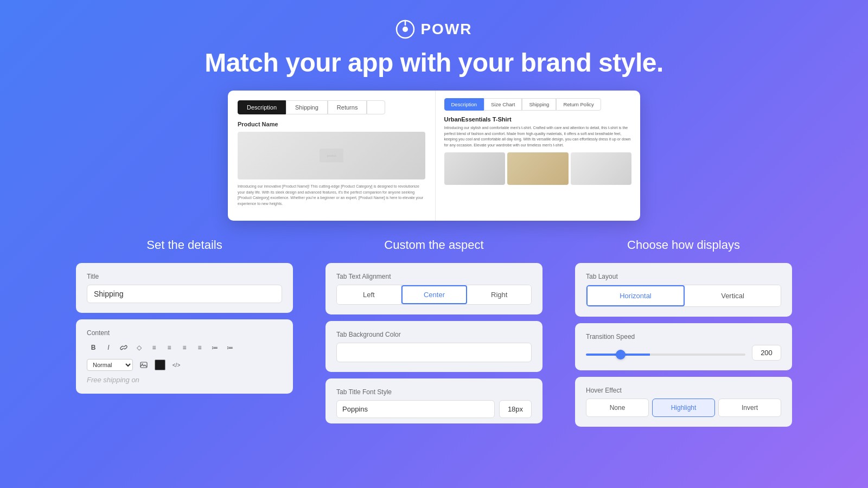 This screenshot has width=868, height=488. I want to click on preview-tabs-right: Description Size Chart Shipping Return P…, so click(538, 104).